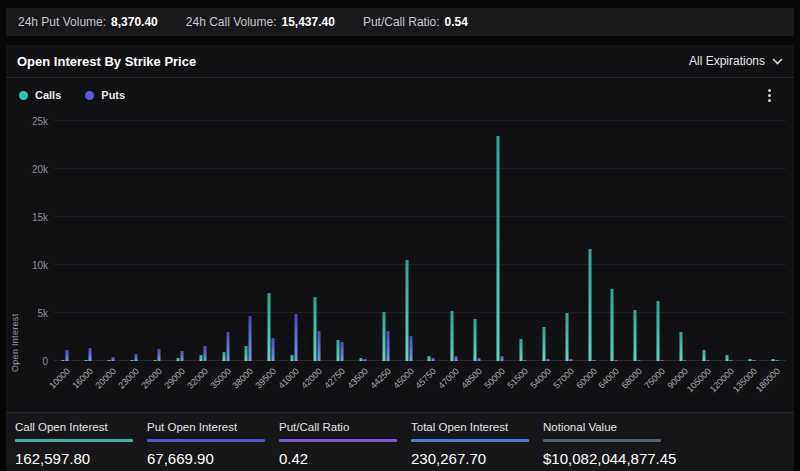 This screenshot has height=471, width=800. I want to click on x-axis-label: 105000, so click(699, 380).